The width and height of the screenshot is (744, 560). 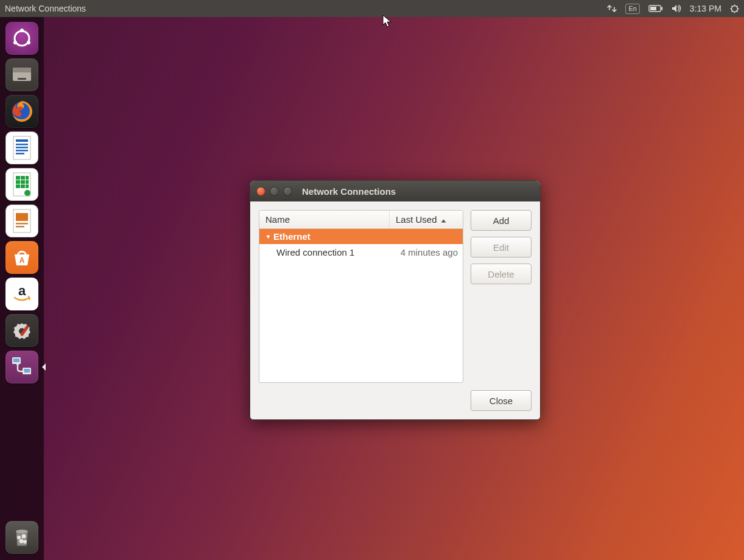 What do you see at coordinates (22, 75) in the screenshot?
I see `launcher-files` at bounding box center [22, 75].